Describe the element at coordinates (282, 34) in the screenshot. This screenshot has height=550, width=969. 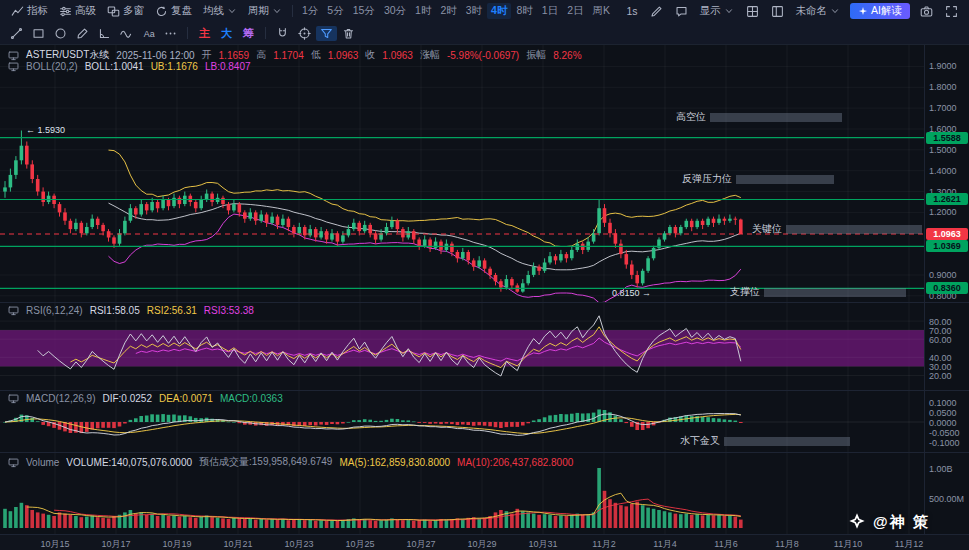
I see `tool-magnet` at that location.